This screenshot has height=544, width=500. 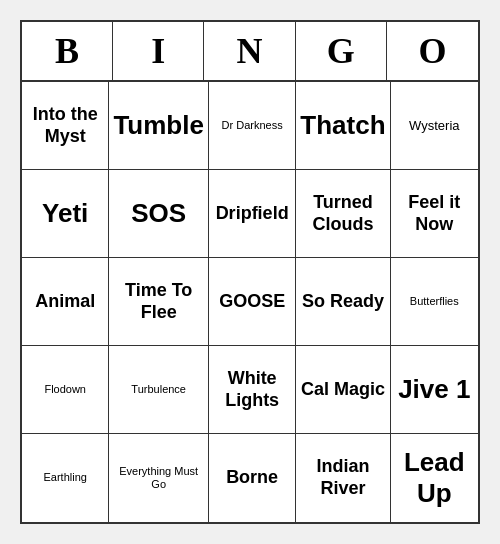 I want to click on cell-text: Dr Darkness, so click(x=252, y=126).